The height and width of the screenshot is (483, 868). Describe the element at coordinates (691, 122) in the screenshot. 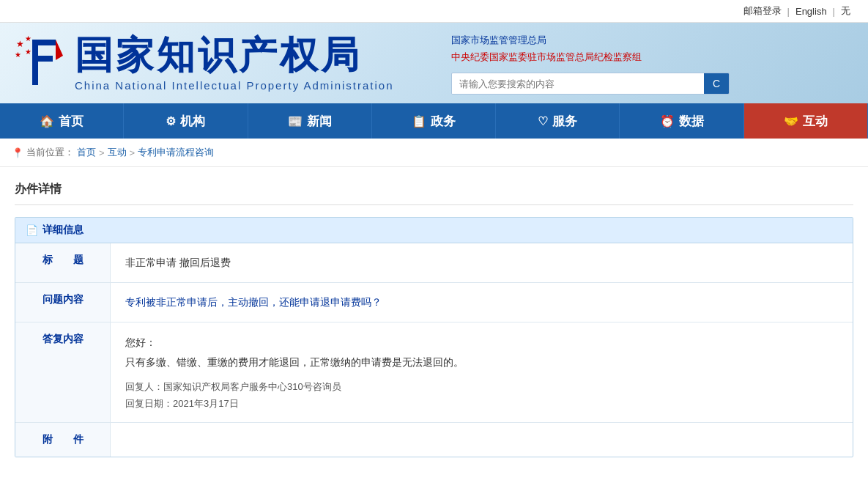

I see `nav-label-data: 数据` at that location.